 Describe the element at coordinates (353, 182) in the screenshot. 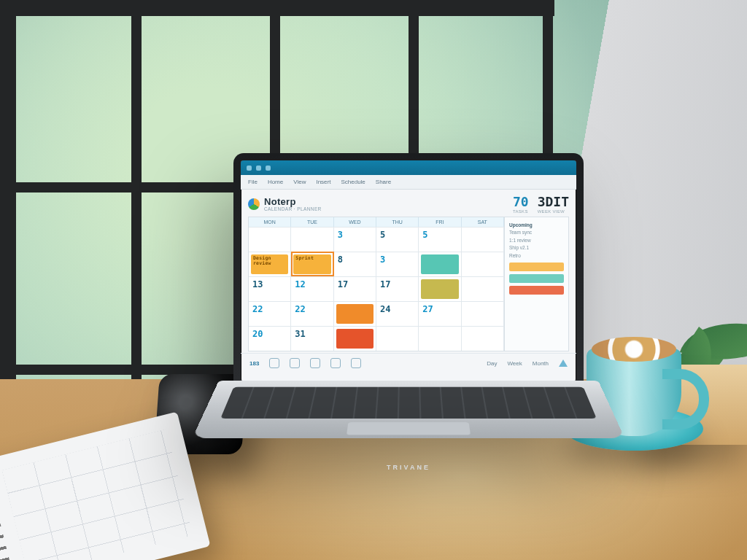

I see `ribbon-tab: Schedule` at that location.